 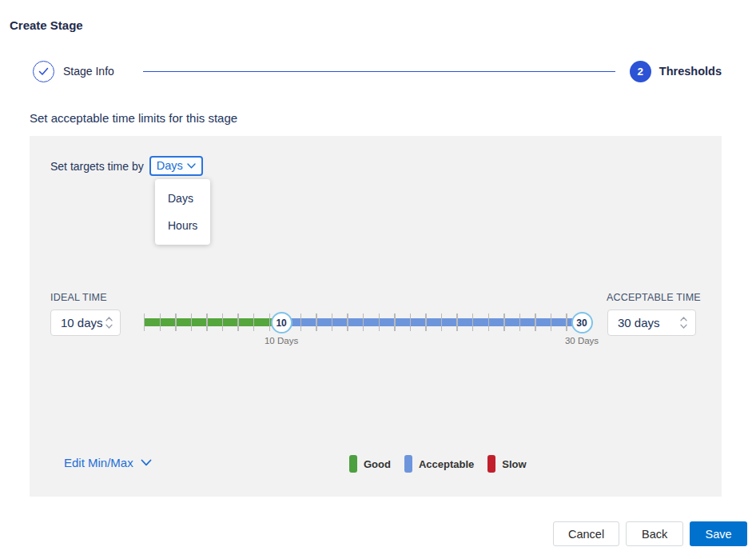 I want to click on step-thresholds-number: 2, so click(x=641, y=72).